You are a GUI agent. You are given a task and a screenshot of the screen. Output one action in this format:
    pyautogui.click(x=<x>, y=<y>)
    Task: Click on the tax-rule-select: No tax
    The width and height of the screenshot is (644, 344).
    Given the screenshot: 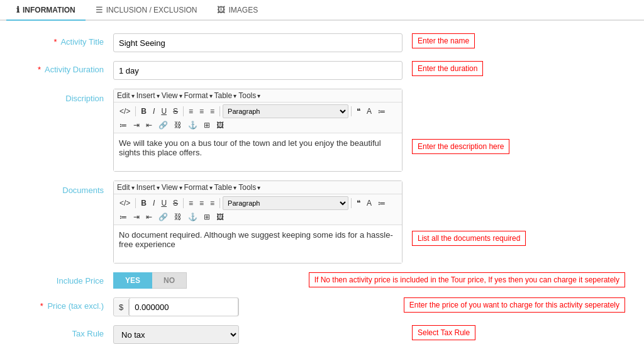 What is the action you would take?
    pyautogui.click(x=176, y=335)
    